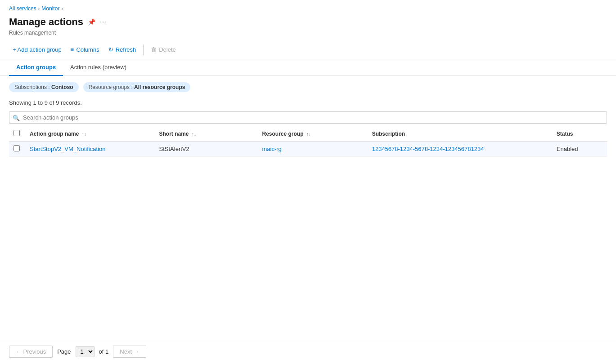  What do you see at coordinates (309, 134) in the screenshot?
I see `sort-icon-rg: ↑↓` at bounding box center [309, 134].